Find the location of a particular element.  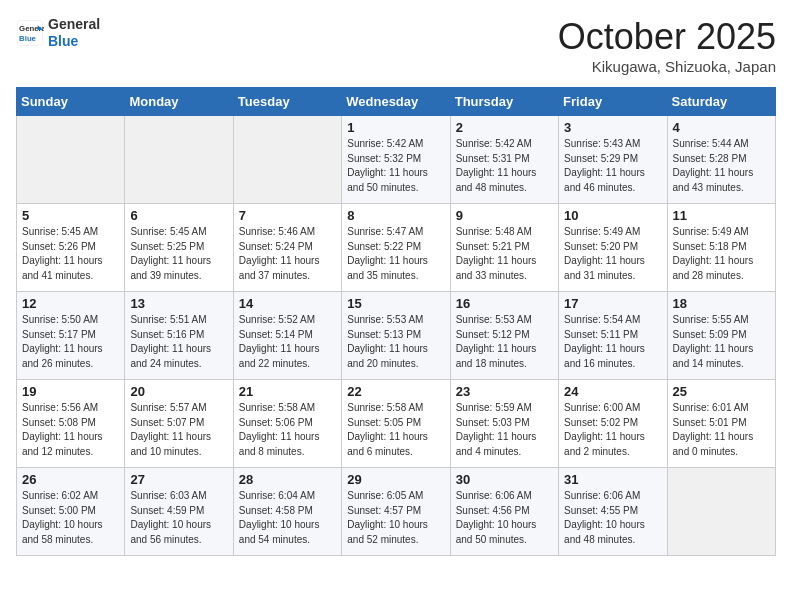

logo-general-text: General is located at coordinates (74, 24).